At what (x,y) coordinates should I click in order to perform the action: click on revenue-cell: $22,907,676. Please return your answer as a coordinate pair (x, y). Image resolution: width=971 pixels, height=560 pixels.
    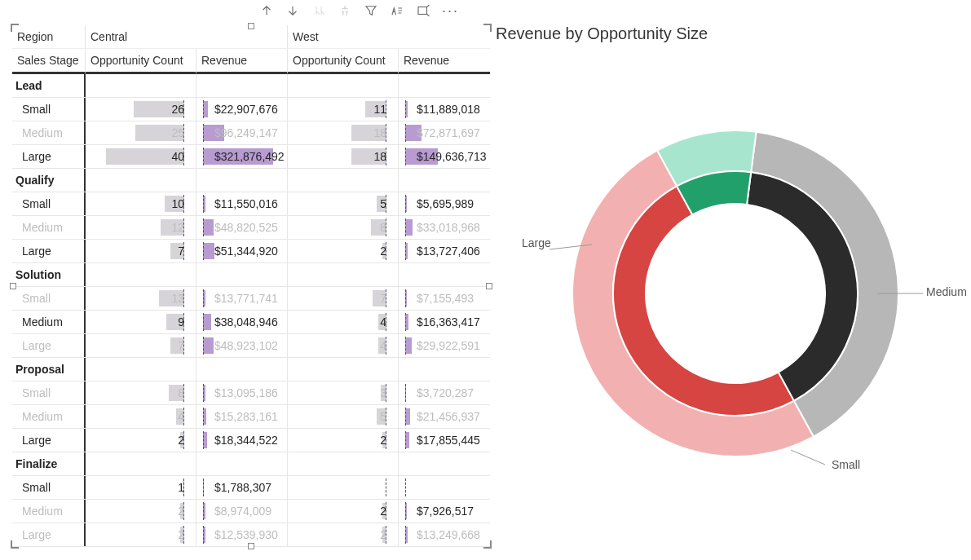
    Looking at the image, I should click on (242, 109).